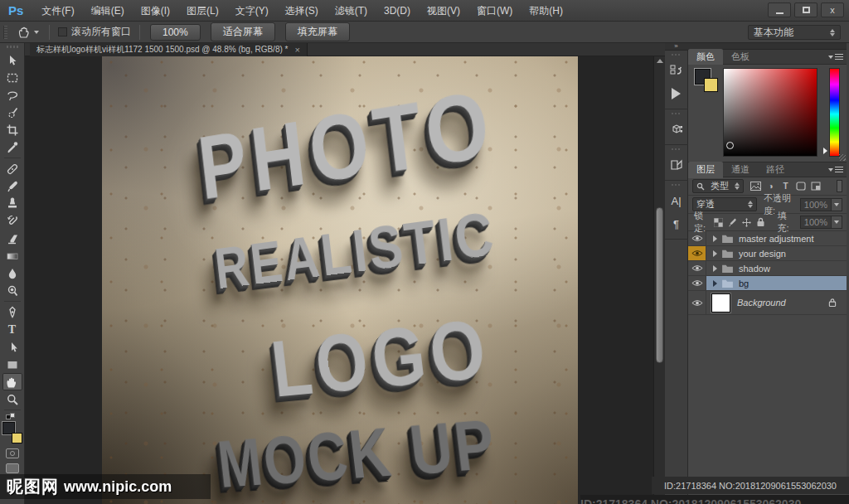 Image resolution: width=849 pixels, height=504 pixels. Describe the element at coordinates (12, 330) in the screenshot. I see `type-tool: T` at that location.